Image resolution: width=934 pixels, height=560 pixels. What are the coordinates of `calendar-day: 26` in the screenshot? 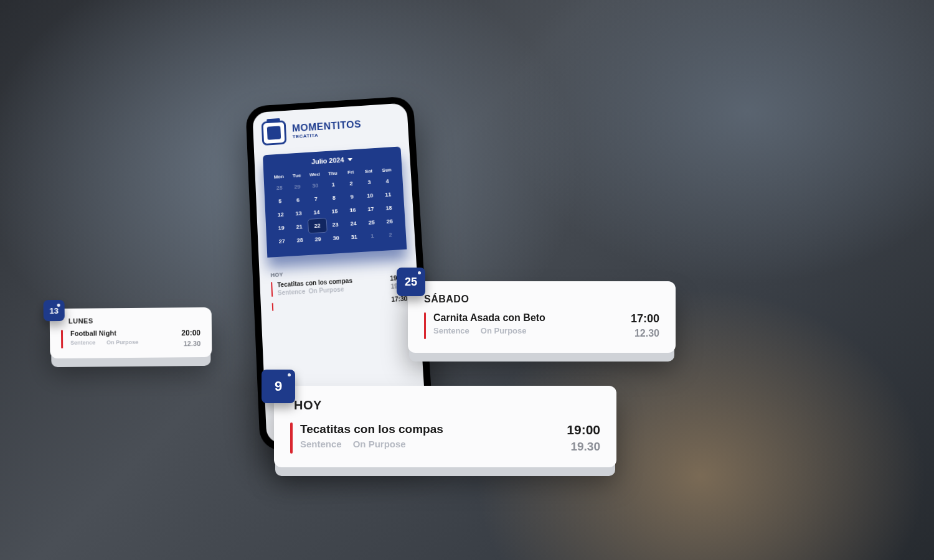 It's located at (390, 222).